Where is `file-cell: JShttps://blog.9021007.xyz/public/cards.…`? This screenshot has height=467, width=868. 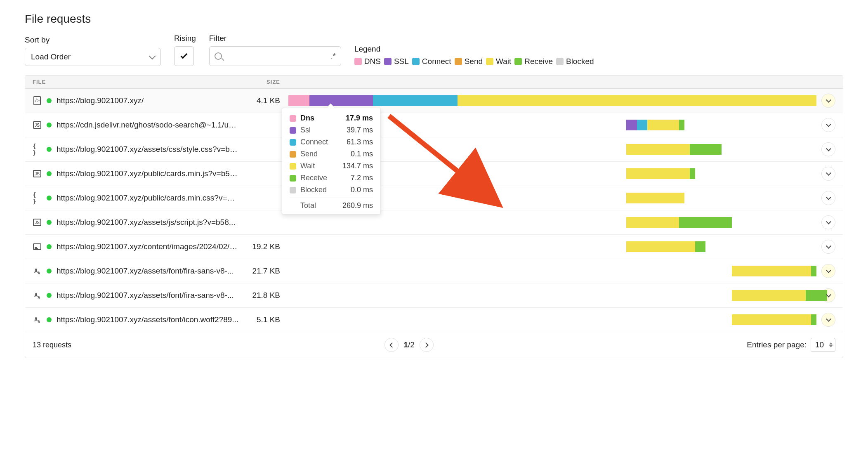 file-cell: JShttps://blog.9021007.xyz/public/cards.… is located at coordinates (136, 174).